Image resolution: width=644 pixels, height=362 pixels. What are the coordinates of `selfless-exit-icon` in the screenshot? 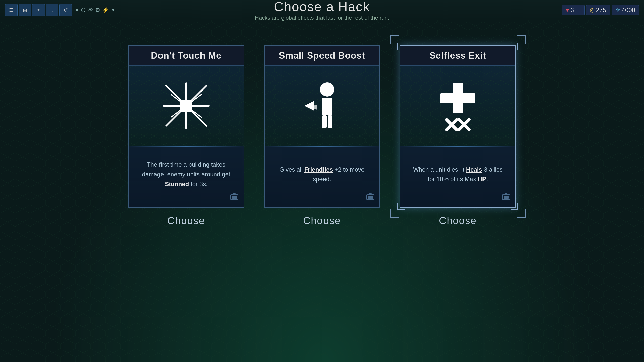 It's located at (458, 106).